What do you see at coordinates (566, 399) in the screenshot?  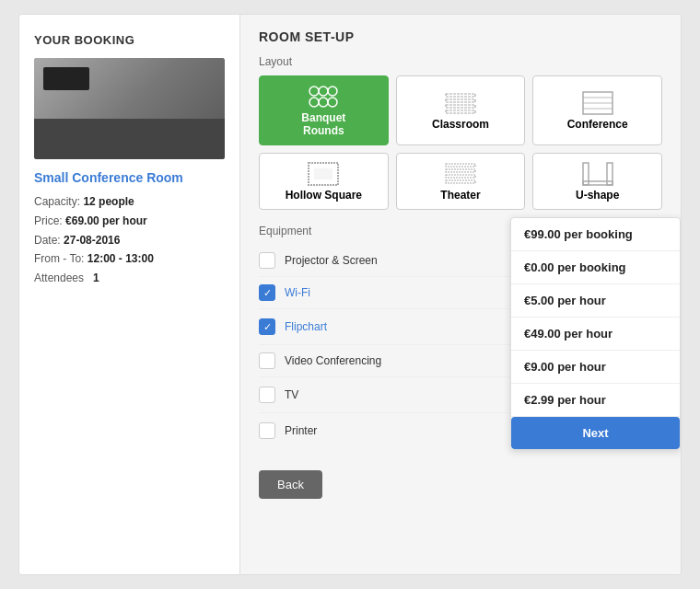 I see `price-val-5: €2.99 per hour` at bounding box center [566, 399].